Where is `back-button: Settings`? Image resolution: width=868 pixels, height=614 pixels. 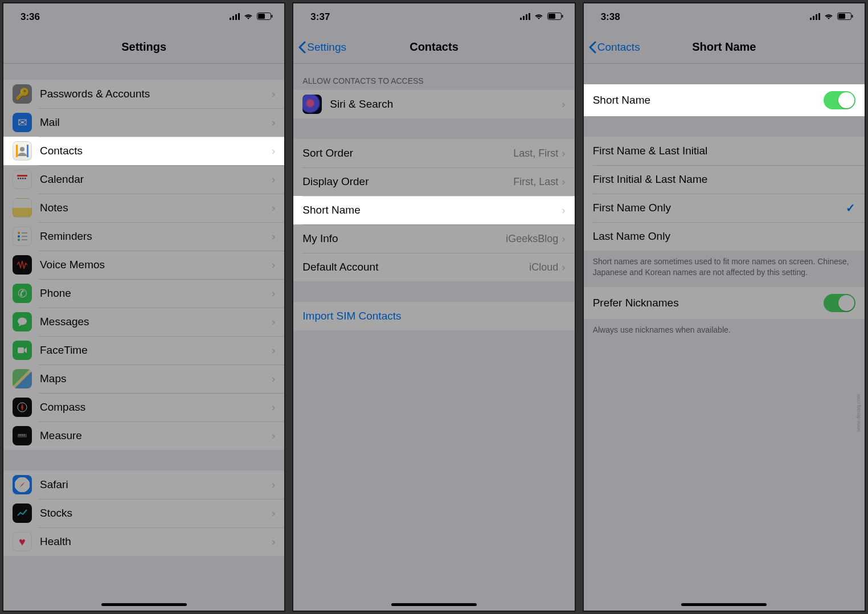 back-button: Settings is located at coordinates (322, 47).